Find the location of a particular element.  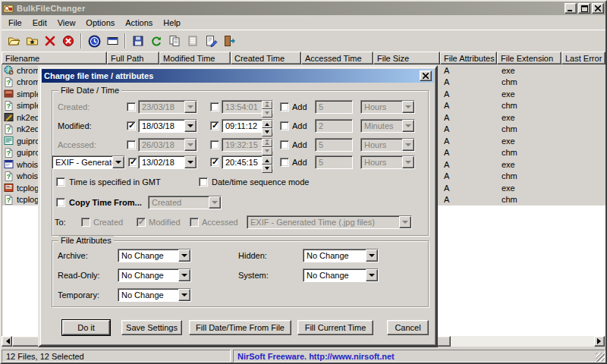

scroll-left-button is located at coordinates (7, 341).